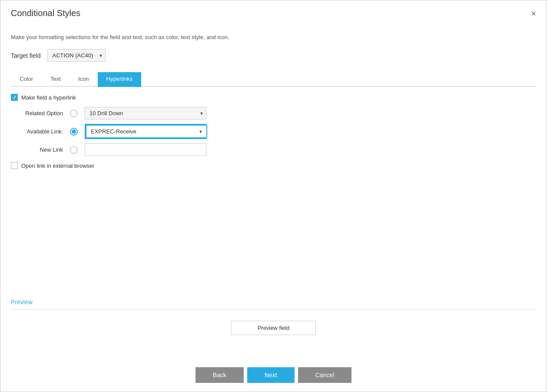  What do you see at coordinates (274, 37) in the screenshot?
I see `description-text: Make your formatting selections for the …` at bounding box center [274, 37].